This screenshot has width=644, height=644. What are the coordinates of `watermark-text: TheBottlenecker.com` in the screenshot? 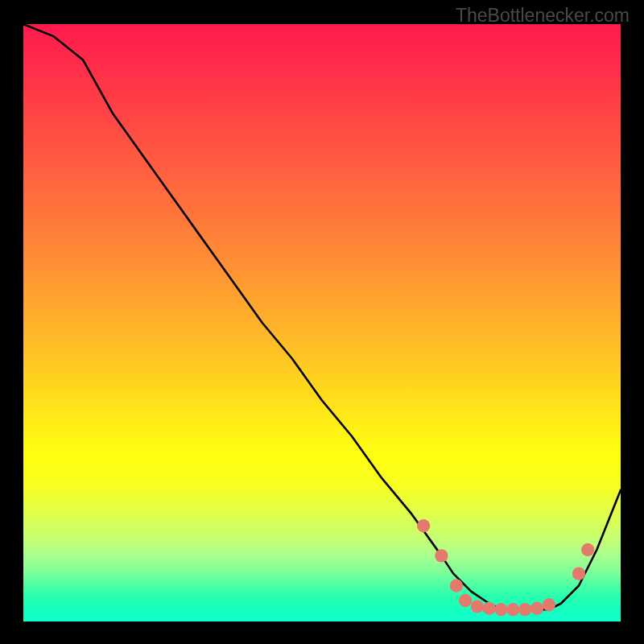 It's located at (543, 16).